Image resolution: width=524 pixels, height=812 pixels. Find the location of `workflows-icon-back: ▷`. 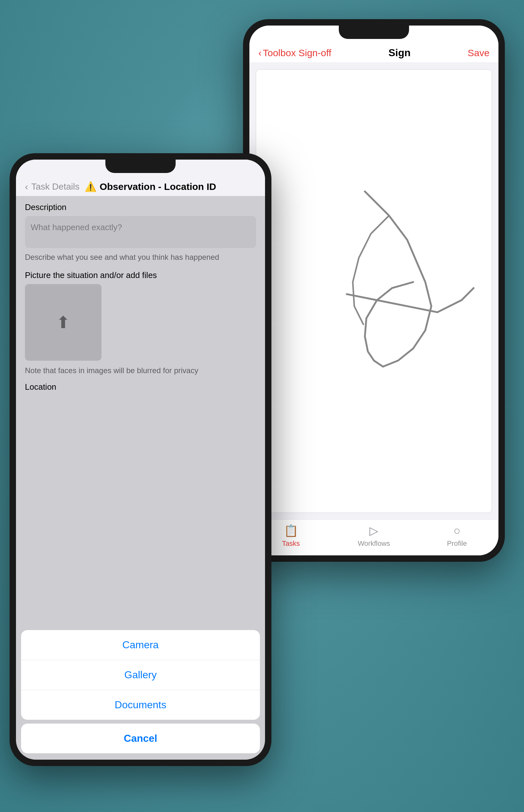

workflows-icon-back: ▷ is located at coordinates (374, 531).